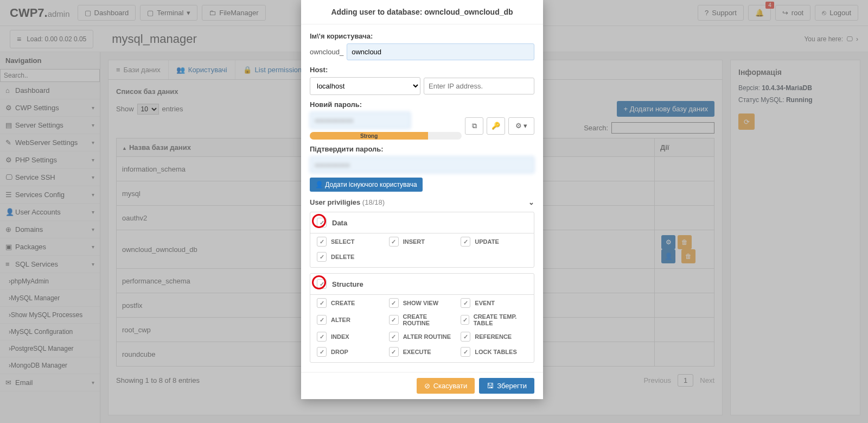 The height and width of the screenshot is (423, 868). Describe the element at coordinates (668, 256) in the screenshot. I see `user-action: 👤` at that location.